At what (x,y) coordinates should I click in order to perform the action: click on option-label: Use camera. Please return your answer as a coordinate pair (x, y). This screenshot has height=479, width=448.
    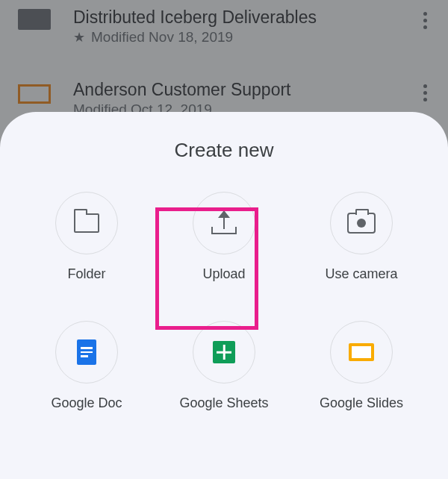
    Looking at the image, I should click on (361, 275).